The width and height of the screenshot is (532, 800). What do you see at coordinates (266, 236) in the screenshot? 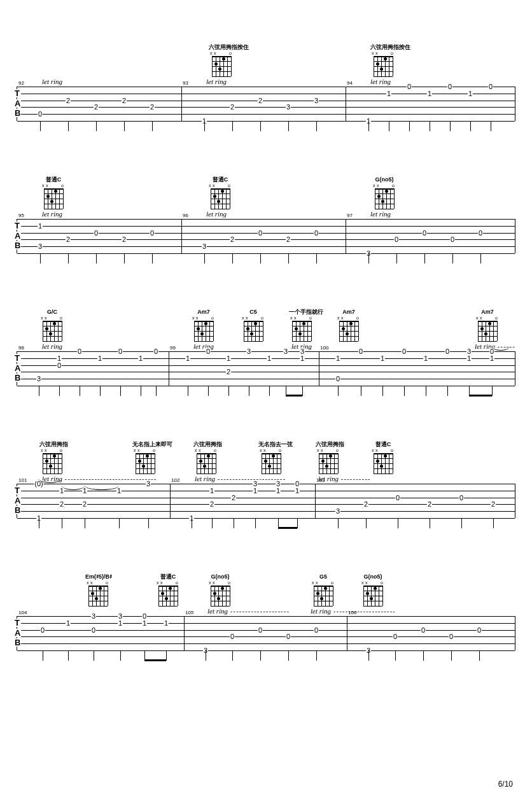
I see `tab-staff: TAB9531202096320209730000` at bounding box center [266, 236].